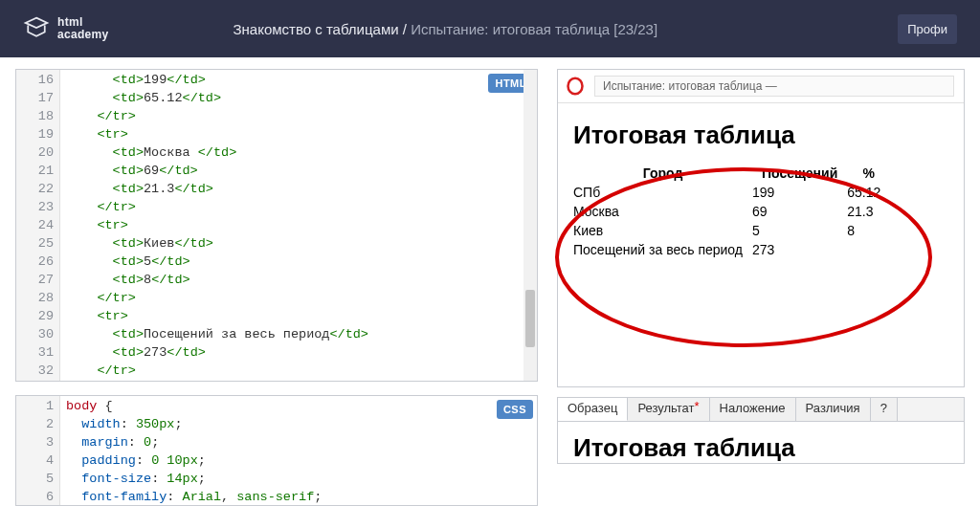 This screenshot has width=980, height=506. What do you see at coordinates (774, 86) in the screenshot?
I see `address-input: Испытание: итоговая таблица —` at bounding box center [774, 86].